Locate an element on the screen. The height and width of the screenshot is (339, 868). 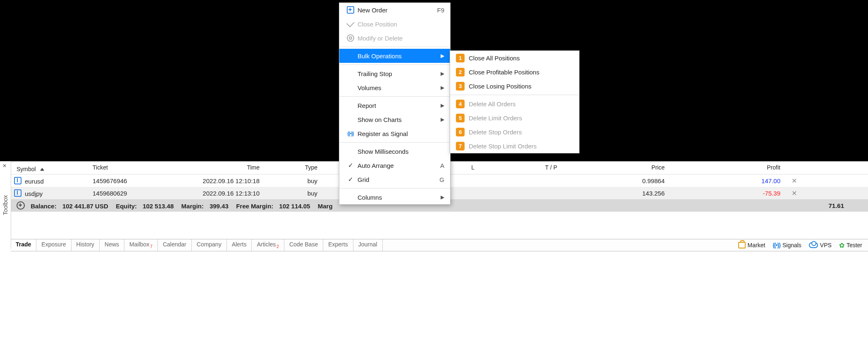
header-tp: T / P is located at coordinates (519, 168).